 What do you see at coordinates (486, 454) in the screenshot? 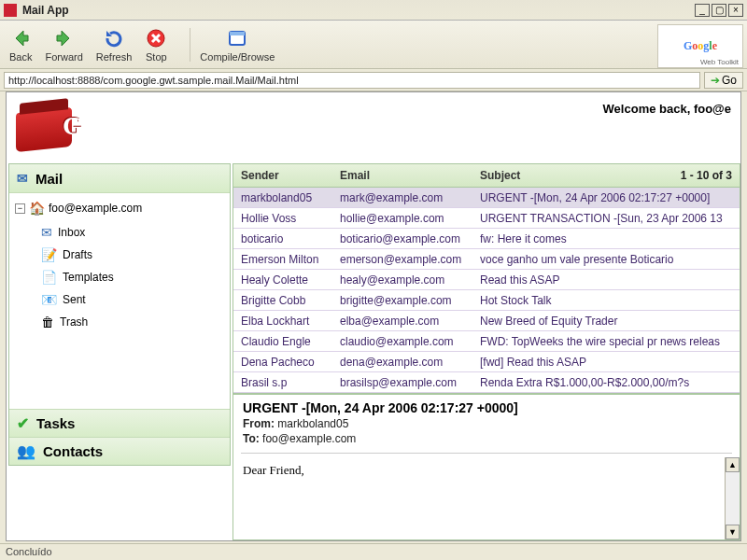
I see `divider` at bounding box center [486, 454].